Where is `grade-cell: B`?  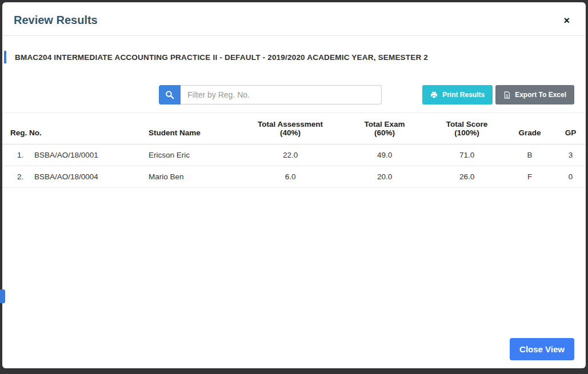
grade-cell: B is located at coordinates (530, 155).